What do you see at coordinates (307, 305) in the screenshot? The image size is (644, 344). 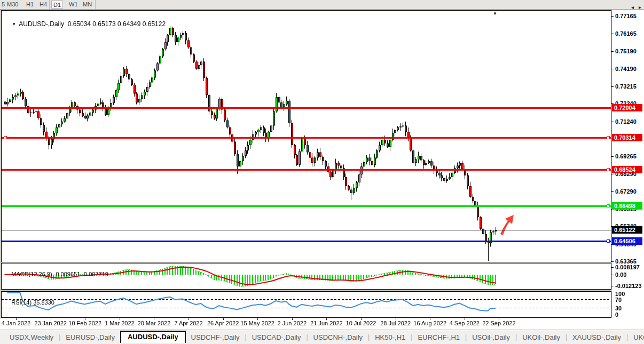 I see `rsi-canvas` at bounding box center [307, 305].